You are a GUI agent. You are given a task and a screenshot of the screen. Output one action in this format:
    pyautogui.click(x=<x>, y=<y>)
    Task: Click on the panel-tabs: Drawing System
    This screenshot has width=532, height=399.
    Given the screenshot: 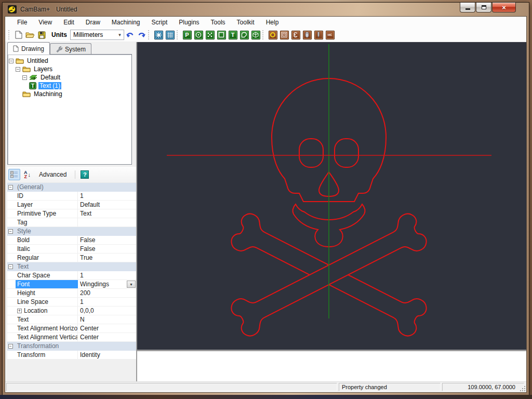 What is the action you would take?
    pyautogui.click(x=72, y=48)
    